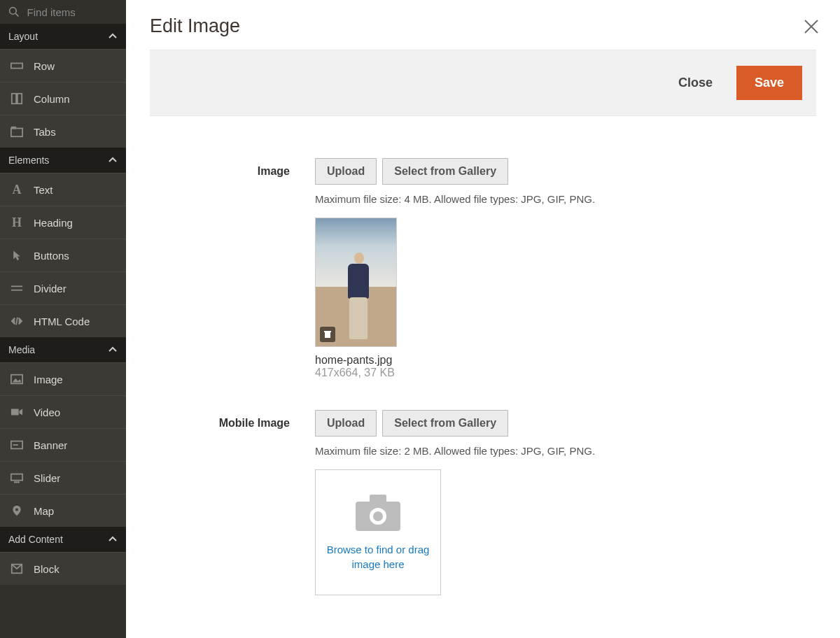  Describe the element at coordinates (63, 477) in the screenshot. I see `sidebar-item-slider: Slider` at that location.